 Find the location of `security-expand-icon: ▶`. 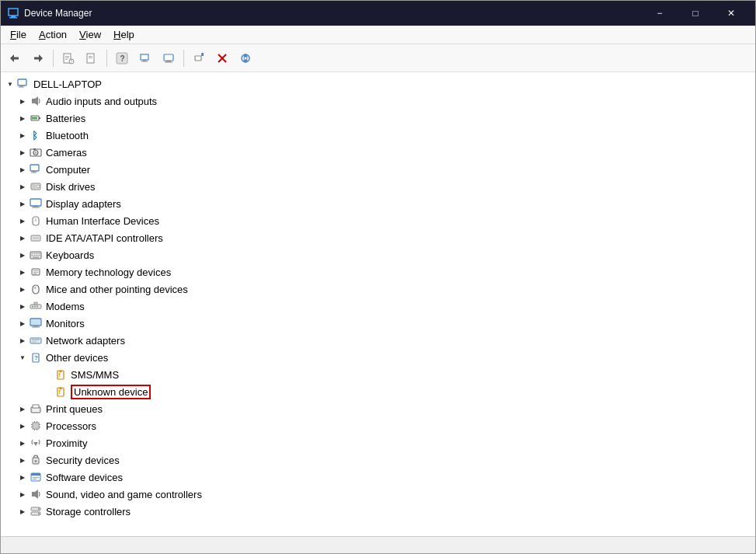

security-expand-icon: ▶ is located at coordinates (23, 460).